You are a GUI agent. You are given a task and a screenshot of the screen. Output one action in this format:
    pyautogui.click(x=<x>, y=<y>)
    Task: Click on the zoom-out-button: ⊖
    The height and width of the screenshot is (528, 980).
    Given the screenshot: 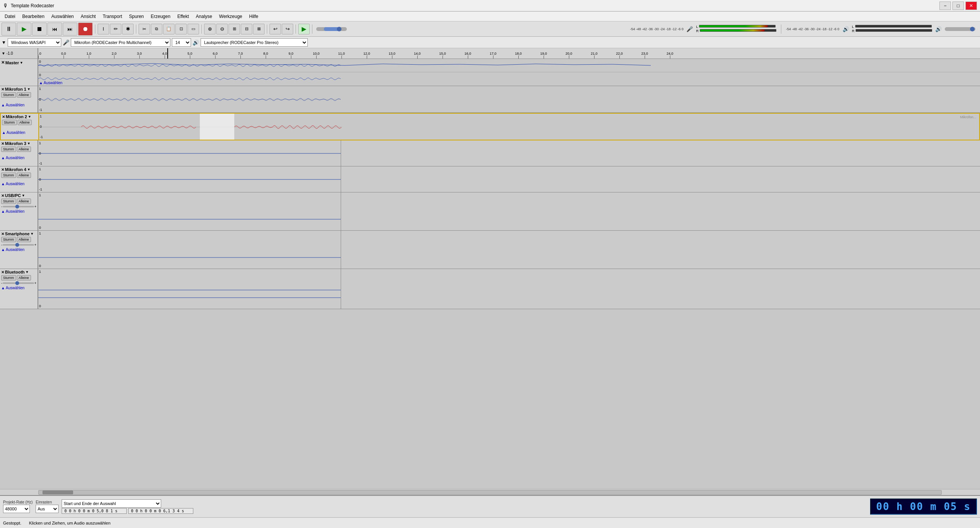 What is the action you would take?
    pyautogui.click(x=222, y=29)
    